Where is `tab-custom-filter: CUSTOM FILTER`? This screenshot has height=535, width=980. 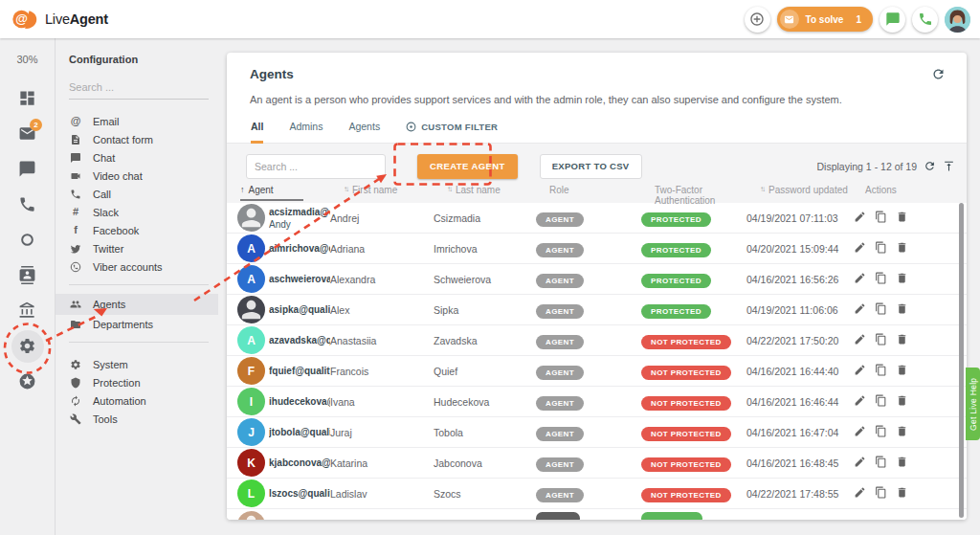
tab-custom-filter: CUSTOM FILTER is located at coordinates (452, 130).